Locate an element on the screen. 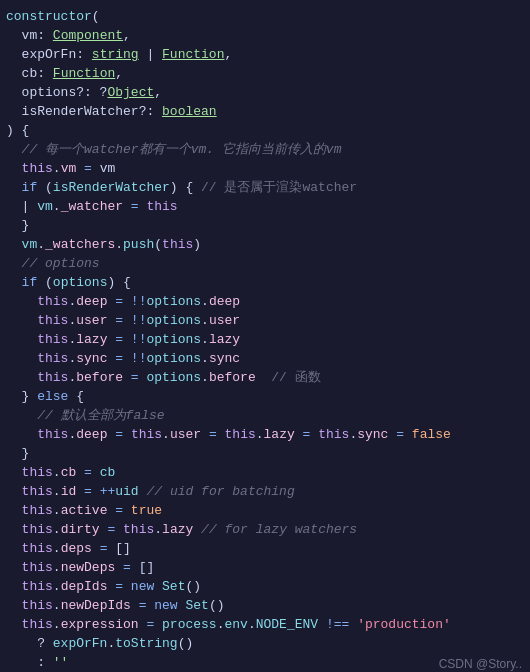  token: env is located at coordinates (236, 626).